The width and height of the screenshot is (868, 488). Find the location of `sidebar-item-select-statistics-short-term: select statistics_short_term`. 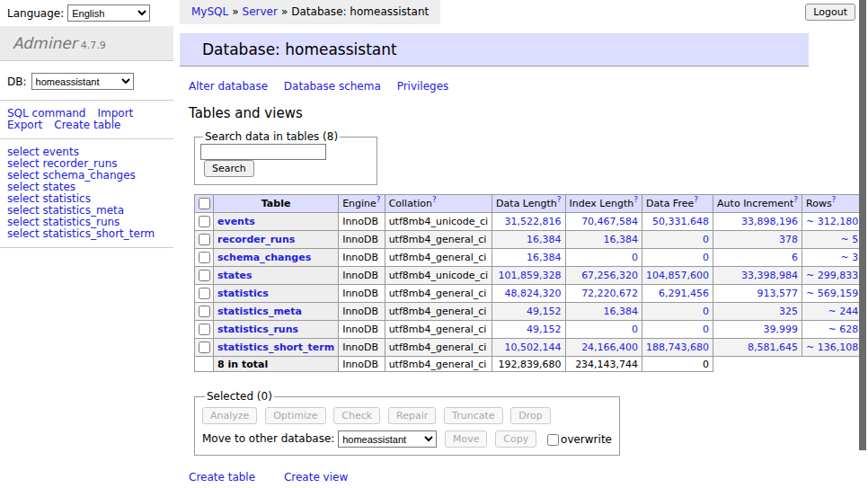

sidebar-item-select-statistics-short-term: select statistics_short_term is located at coordinates (86, 234).